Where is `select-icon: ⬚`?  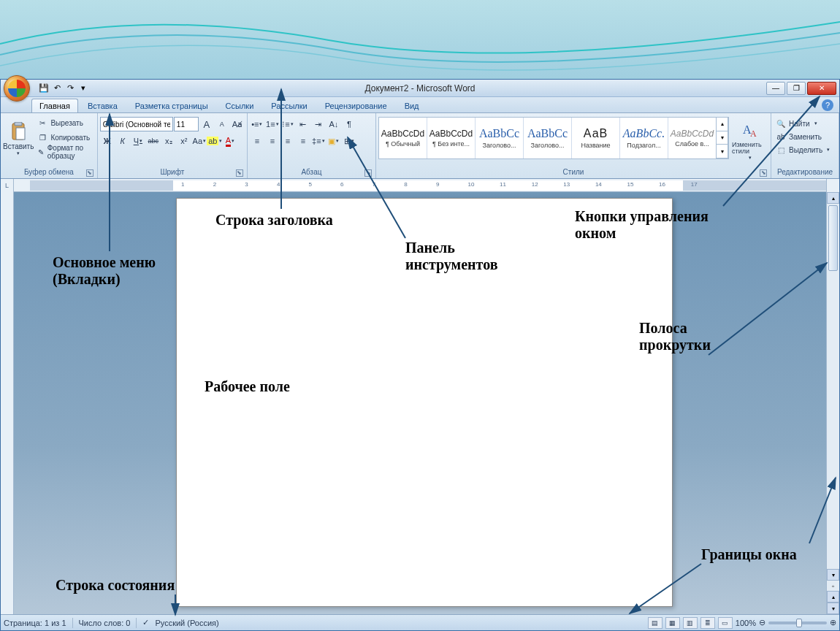 select-icon: ⬚ is located at coordinates (781, 150).